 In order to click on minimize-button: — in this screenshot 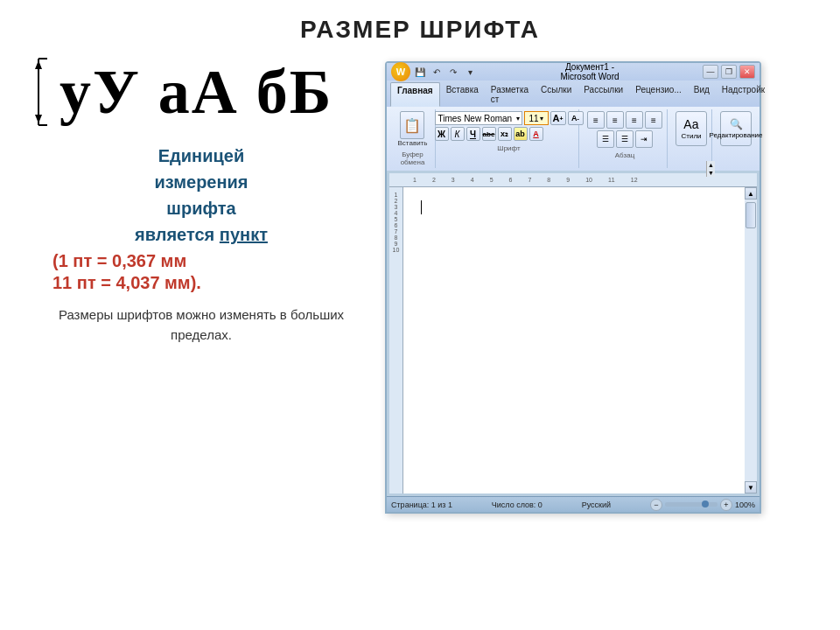, I will do `click(710, 72)`.